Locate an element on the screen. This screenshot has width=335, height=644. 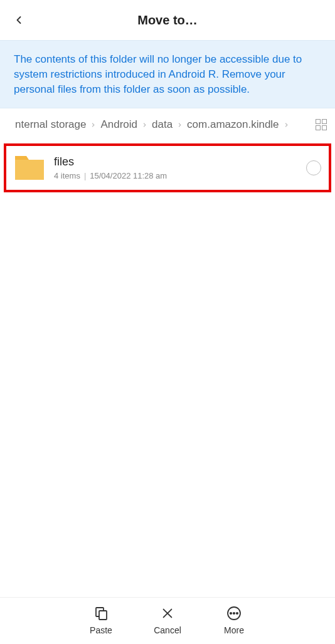
breadcrumb: nternal storage Android data com.amazon.… is located at coordinates (168, 125).